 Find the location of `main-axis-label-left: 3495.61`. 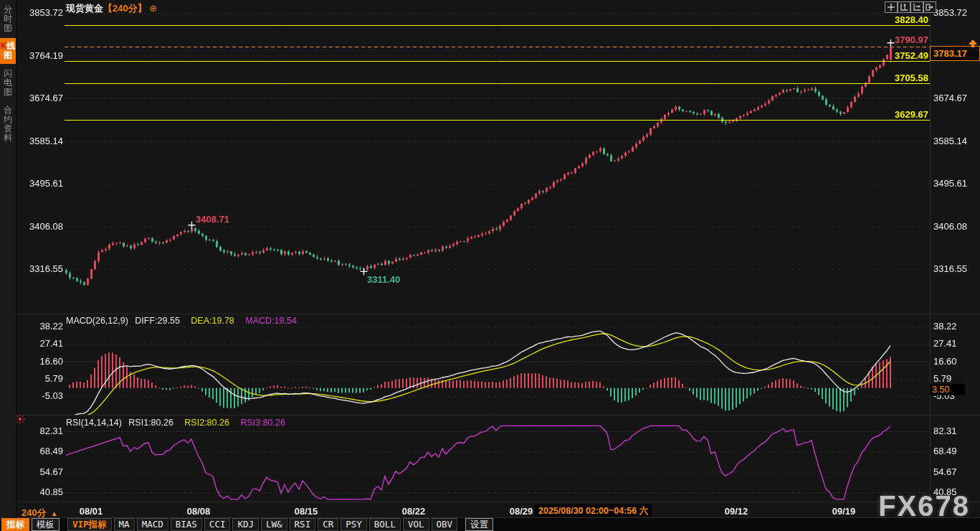

main-axis-label-left: 3495.61 is located at coordinates (40, 184).